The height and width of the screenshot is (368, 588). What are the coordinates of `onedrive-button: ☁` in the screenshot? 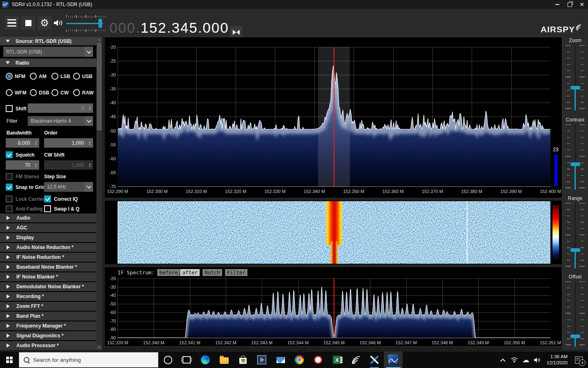 It's located at (526, 360).